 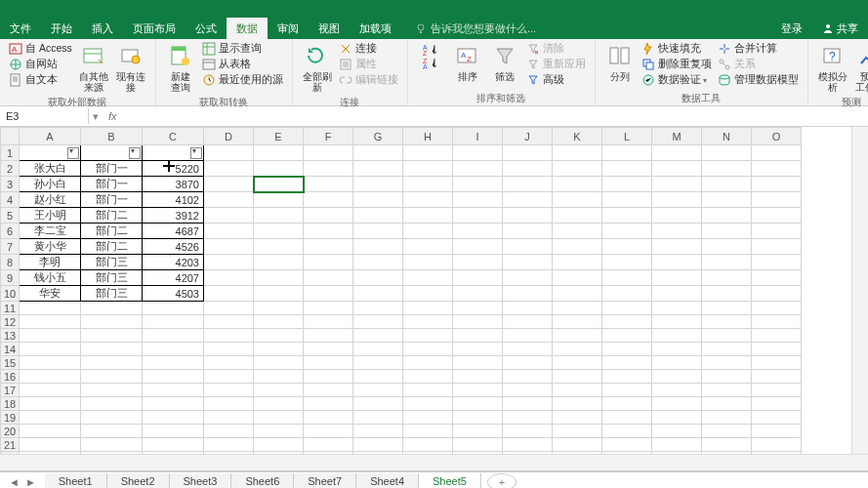 What do you see at coordinates (726, 153) in the screenshot?
I see `cell-N1` at bounding box center [726, 153].